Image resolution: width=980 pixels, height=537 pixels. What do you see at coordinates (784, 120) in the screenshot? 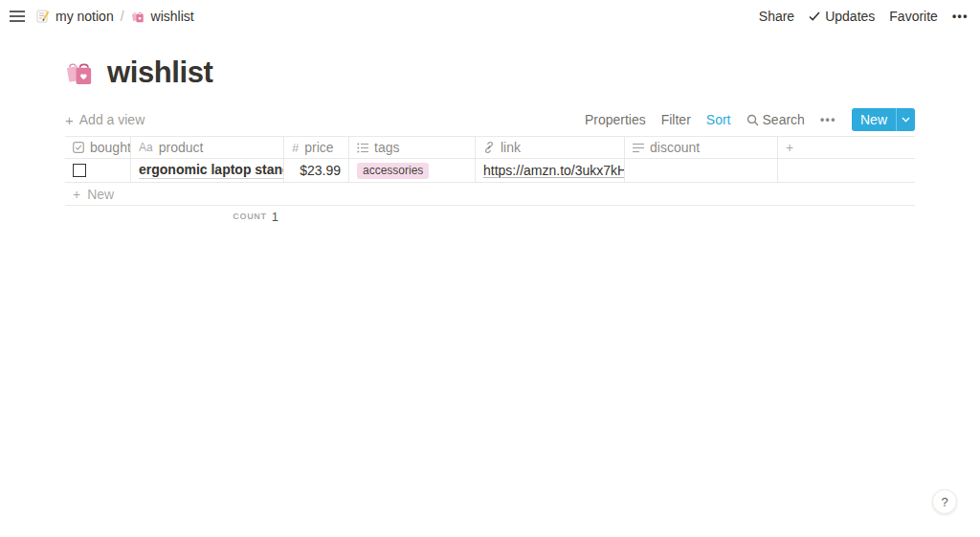
I see `search-label: Search` at bounding box center [784, 120].